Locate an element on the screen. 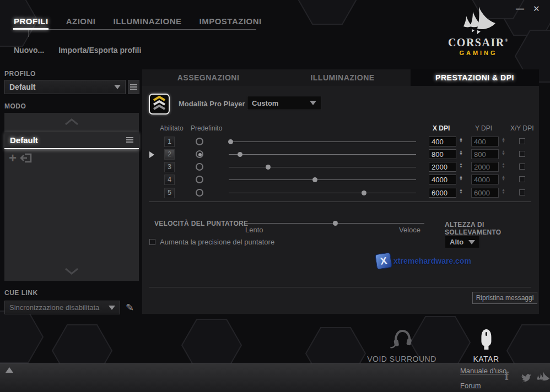 The height and width of the screenshot is (392, 550). dpi-row-5: 5 ▲▼ ▲▼ is located at coordinates (341, 193).